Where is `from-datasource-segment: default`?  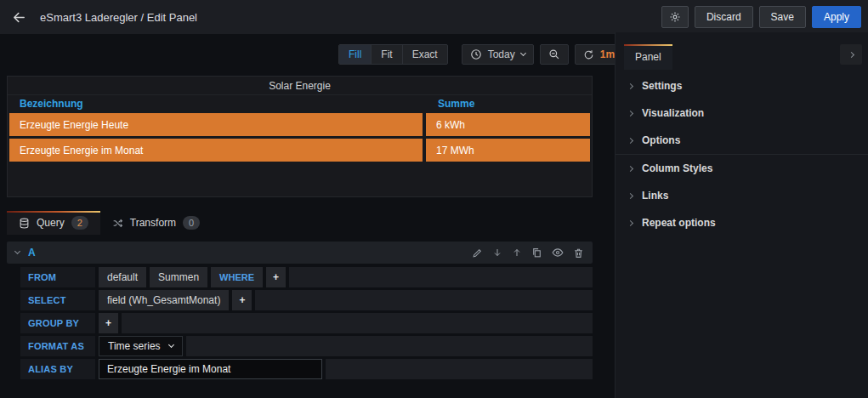
from-datasource-segment: default is located at coordinates (122, 277).